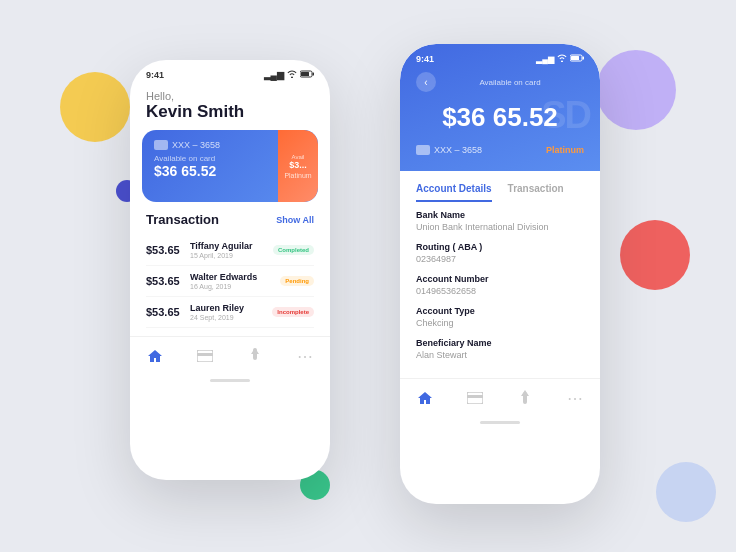  What do you see at coordinates (500, 227) in the screenshot?
I see `value-bank-name: Union Bank International Division` at bounding box center [500, 227].